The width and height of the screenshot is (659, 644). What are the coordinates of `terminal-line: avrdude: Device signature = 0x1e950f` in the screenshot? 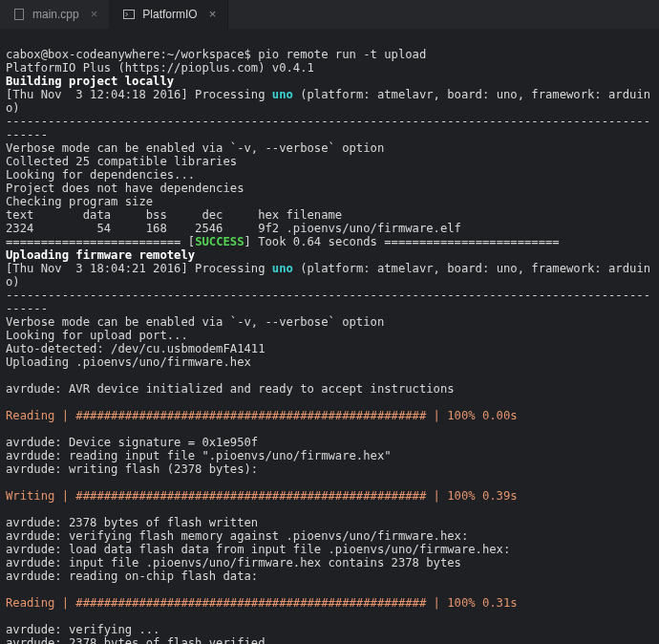 It's located at (132, 442).